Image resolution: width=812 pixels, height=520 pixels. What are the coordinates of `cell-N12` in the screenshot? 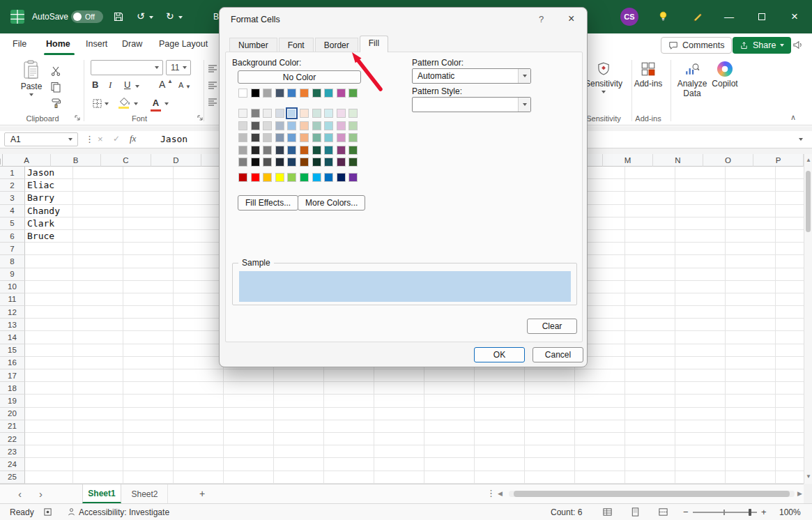 It's located at (700, 312).